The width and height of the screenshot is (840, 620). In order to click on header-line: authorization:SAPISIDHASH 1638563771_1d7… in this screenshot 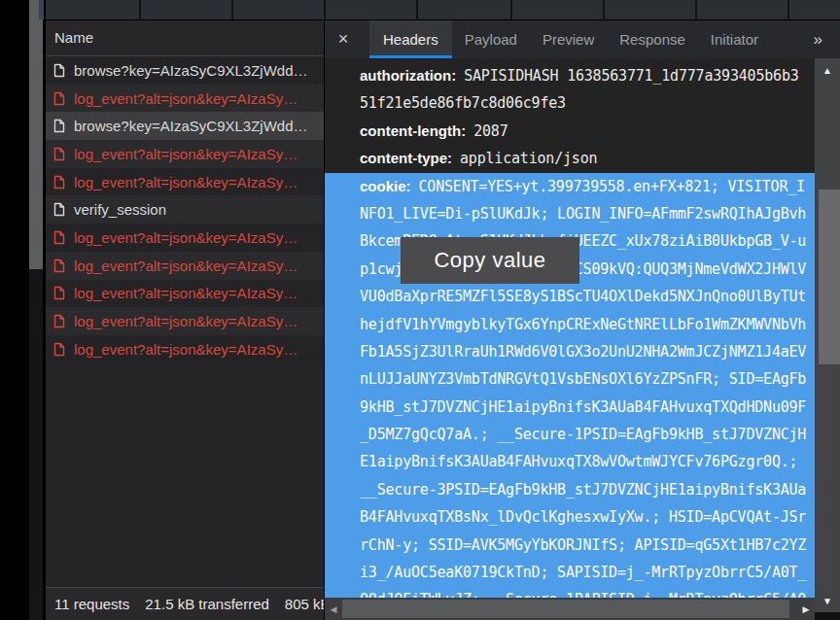, I will do `click(571, 76)`.